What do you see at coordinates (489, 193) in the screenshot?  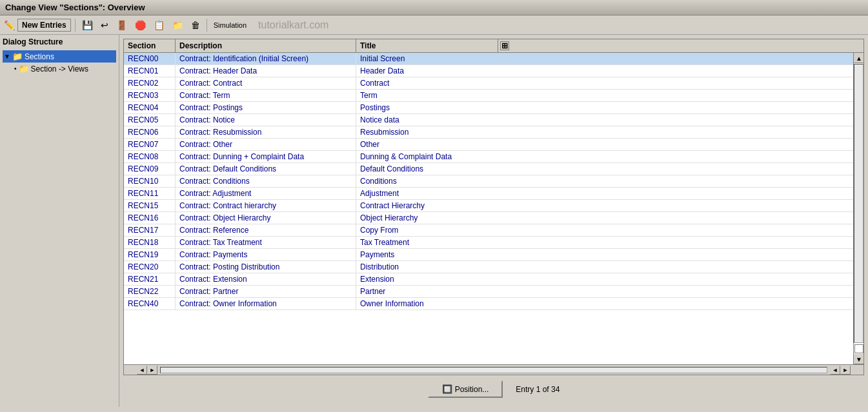 I see `table-row: RECN11Contract: AdjustmentAdjustment` at bounding box center [489, 193].